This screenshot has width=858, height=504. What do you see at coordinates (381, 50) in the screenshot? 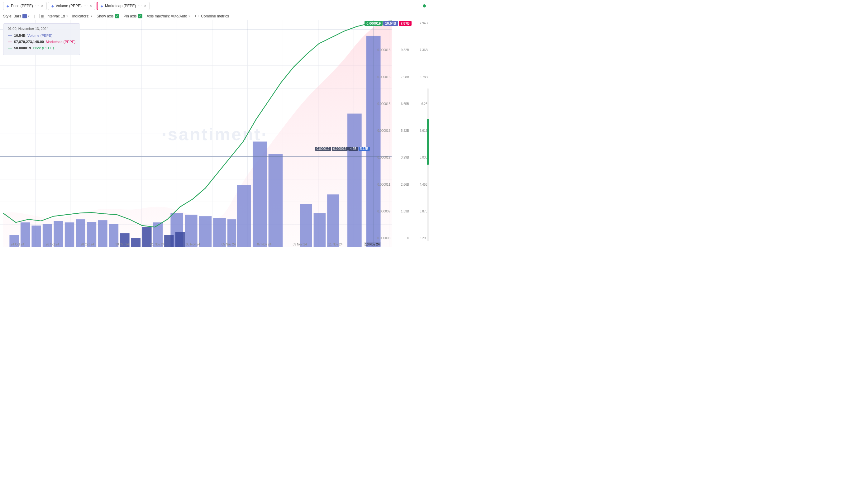
I see `price-axis-label-1: 0.000018` at bounding box center [381, 50].